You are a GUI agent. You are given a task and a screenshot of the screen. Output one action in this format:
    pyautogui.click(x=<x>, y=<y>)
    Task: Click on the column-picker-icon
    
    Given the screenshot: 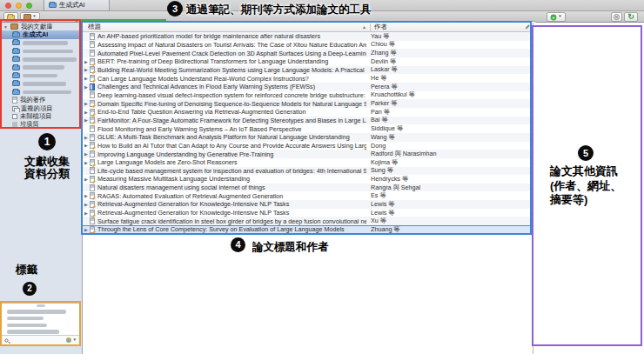 What is the action you would take?
    pyautogui.click(x=527, y=26)
    